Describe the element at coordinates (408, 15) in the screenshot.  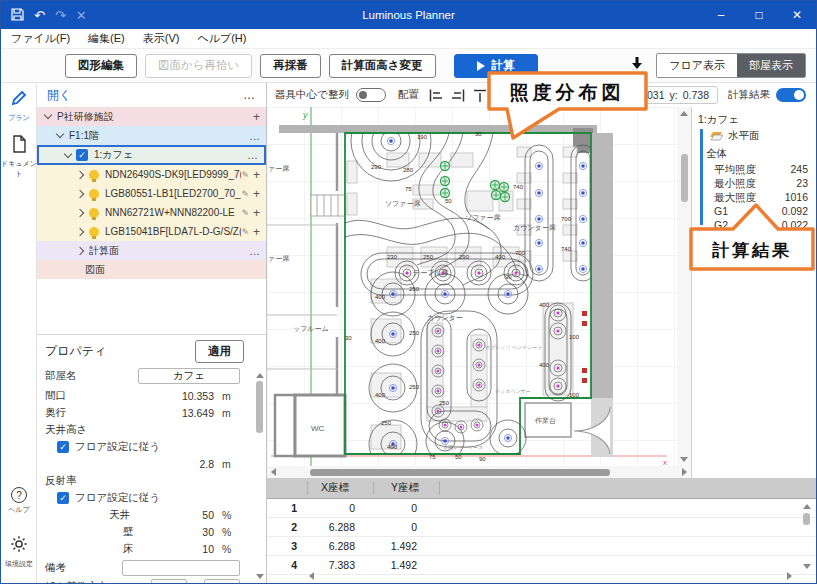
I see `title-bar: ↶ ↷ ✕ Luminous Planner – □ ✕` at that location.